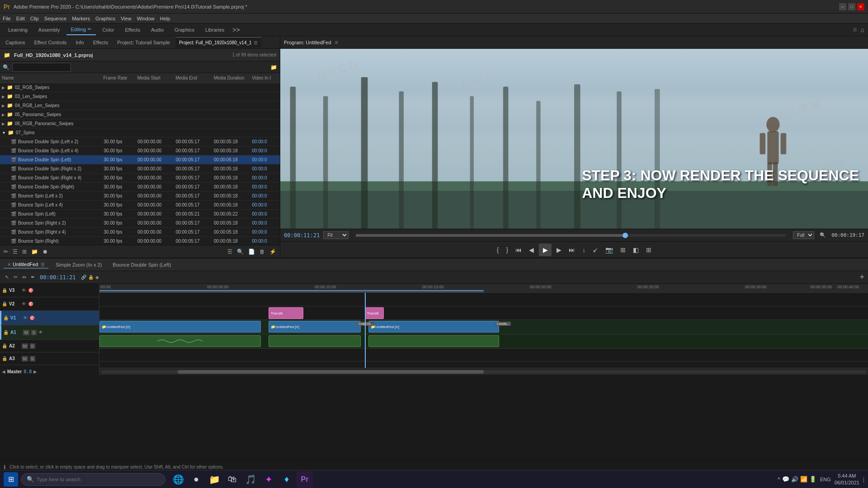  What do you see at coordinates (571, 235) in the screenshot?
I see `preview-scrubber` at bounding box center [571, 235].